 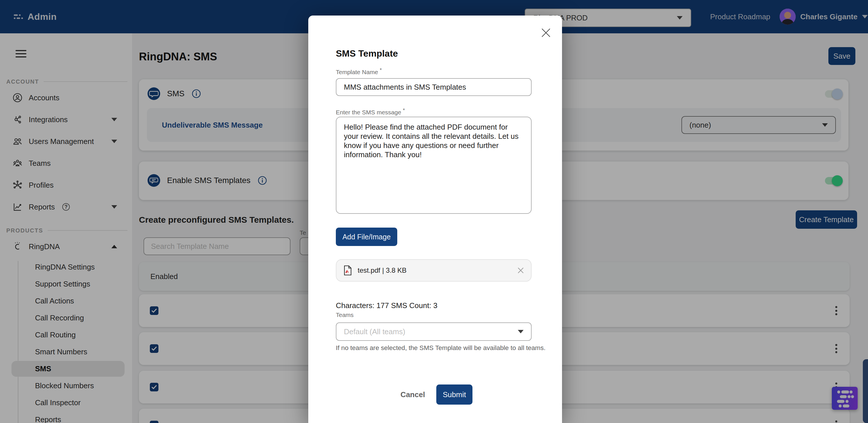 What do you see at coordinates (454, 395) in the screenshot?
I see `submit-button: Submit` at bounding box center [454, 395].